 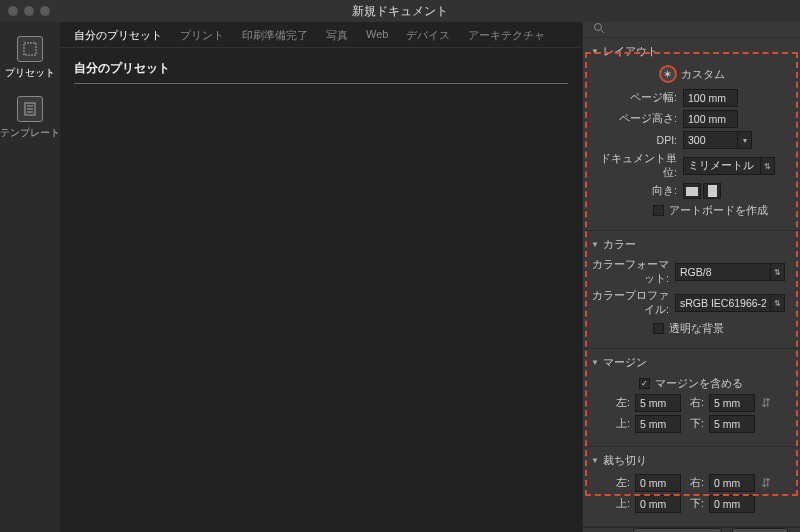 What do you see at coordinates (692, 362) in the screenshot?
I see `section-header-margins: ▼ マージン` at bounding box center [692, 362].